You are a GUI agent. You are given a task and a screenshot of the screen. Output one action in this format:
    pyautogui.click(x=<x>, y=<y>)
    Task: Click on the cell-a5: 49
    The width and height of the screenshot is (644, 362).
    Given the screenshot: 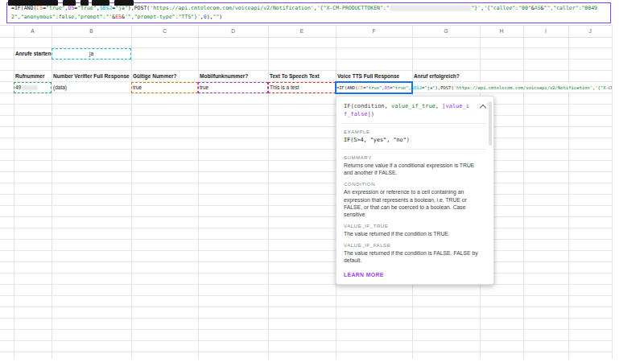 What is the action you would take?
    pyautogui.click(x=33, y=88)
    